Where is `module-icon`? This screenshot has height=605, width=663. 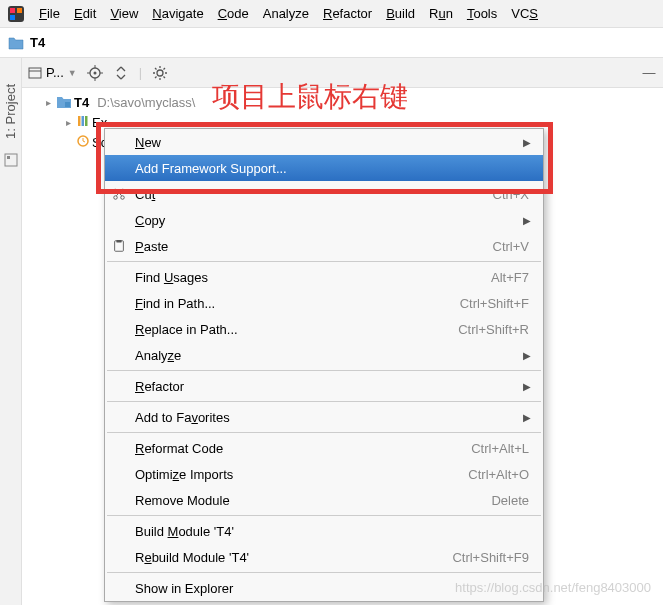 module-icon is located at coordinates (64, 102).